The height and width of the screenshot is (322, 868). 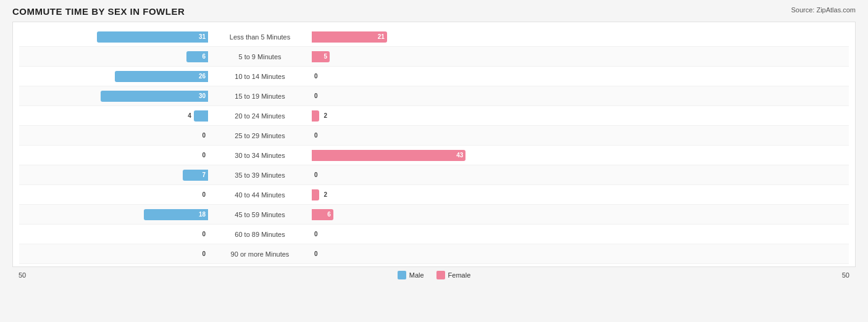 I want to click on female-swatch, so click(x=441, y=275).